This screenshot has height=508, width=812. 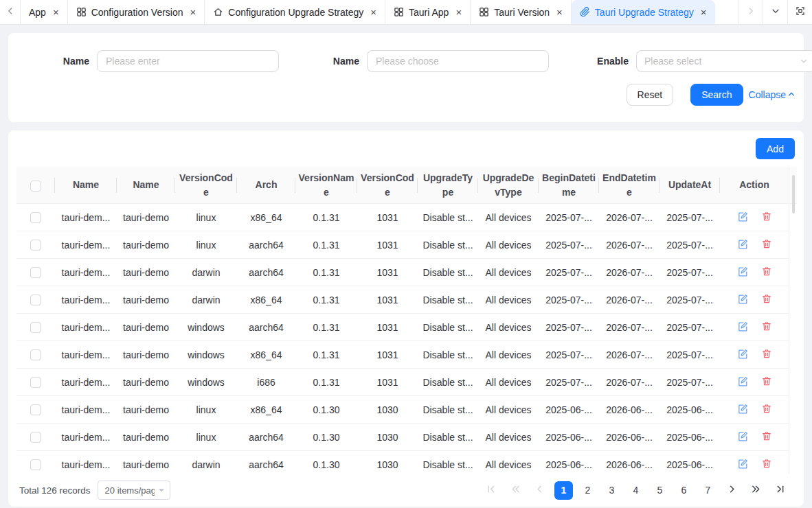 What do you see at coordinates (86, 273) in the screenshot?
I see `cell-name: tauri-dem...` at bounding box center [86, 273].